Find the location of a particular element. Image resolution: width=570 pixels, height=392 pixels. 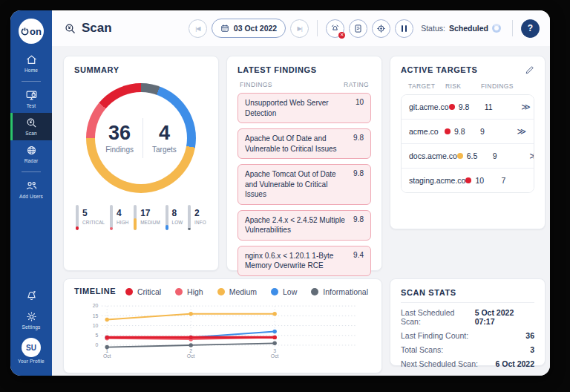

legend-label: High is located at coordinates (195, 292).